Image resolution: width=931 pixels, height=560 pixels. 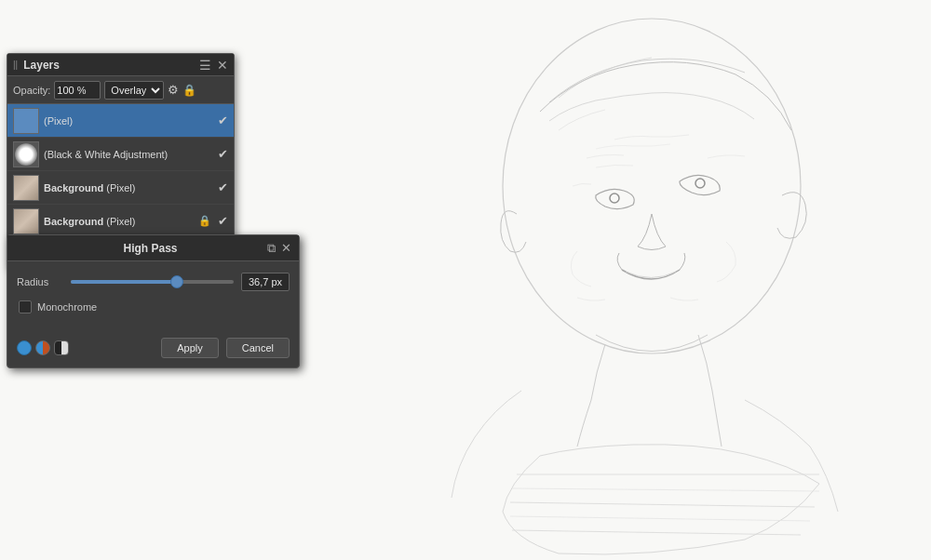 I want to click on monochrome-checkbox, so click(x=25, y=307).